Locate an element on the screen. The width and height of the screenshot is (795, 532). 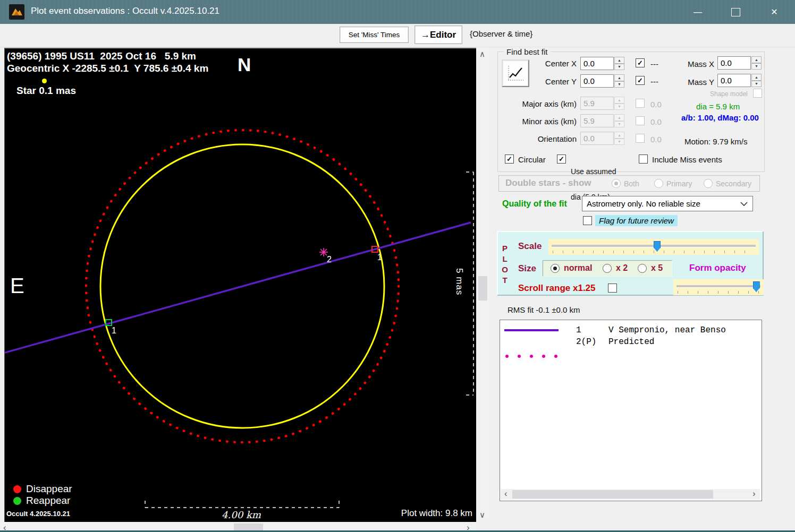
orientation-label: Orientation is located at coordinates (543, 139).